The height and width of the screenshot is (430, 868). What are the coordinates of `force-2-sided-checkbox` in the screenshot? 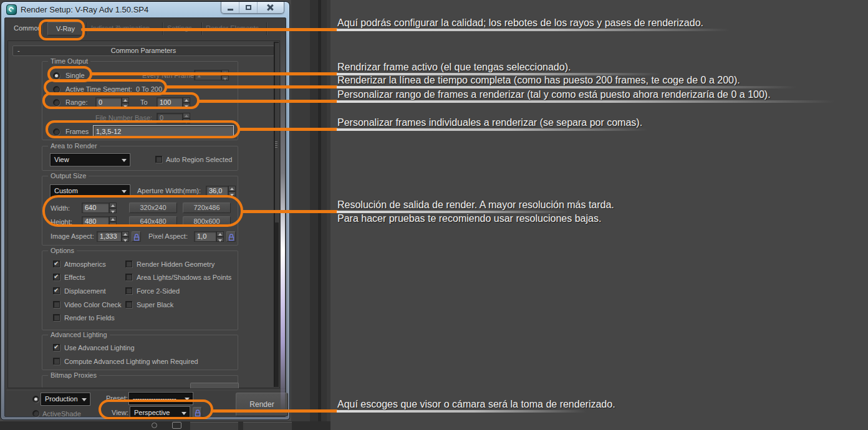 It's located at (128, 290).